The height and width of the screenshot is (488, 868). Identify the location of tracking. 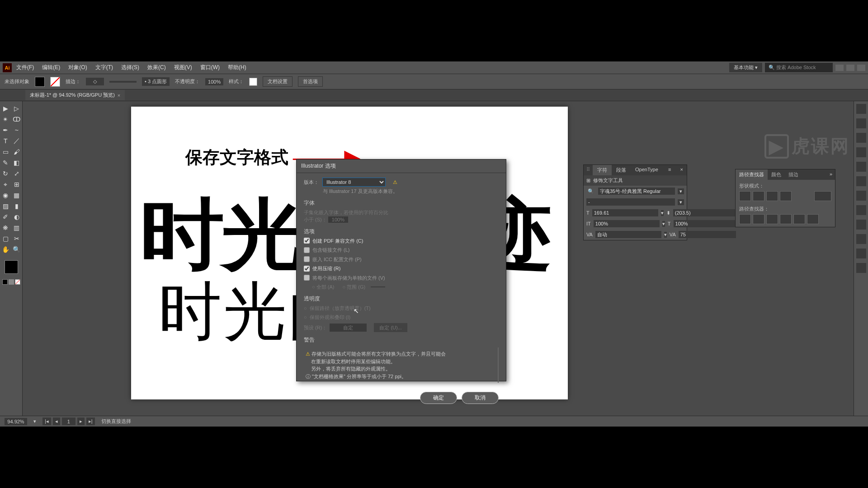
(707, 235).